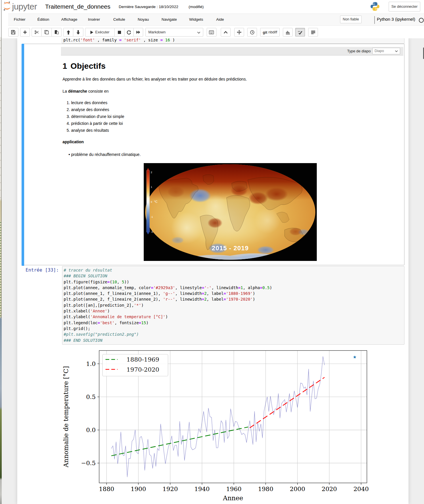 The image size is (424, 504). I want to click on save-button, so click(14, 32).